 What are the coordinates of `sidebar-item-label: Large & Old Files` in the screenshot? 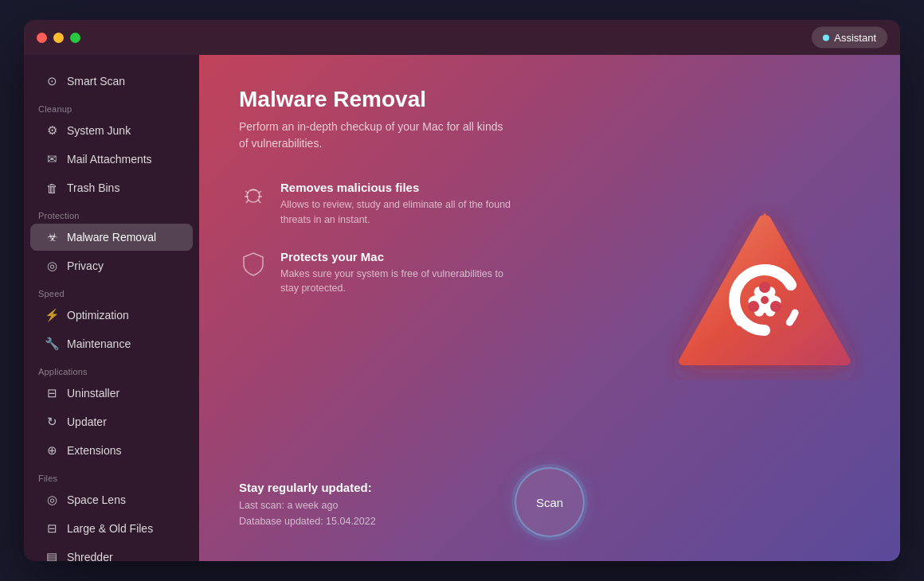 It's located at (110, 528).